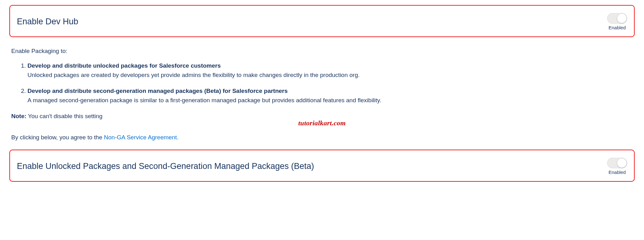 The width and height of the screenshot is (644, 240). What do you see at coordinates (166, 166) in the screenshot?
I see `enable-packaging-title: Enable Unlocked Packages and Second-Gene…` at bounding box center [166, 166].